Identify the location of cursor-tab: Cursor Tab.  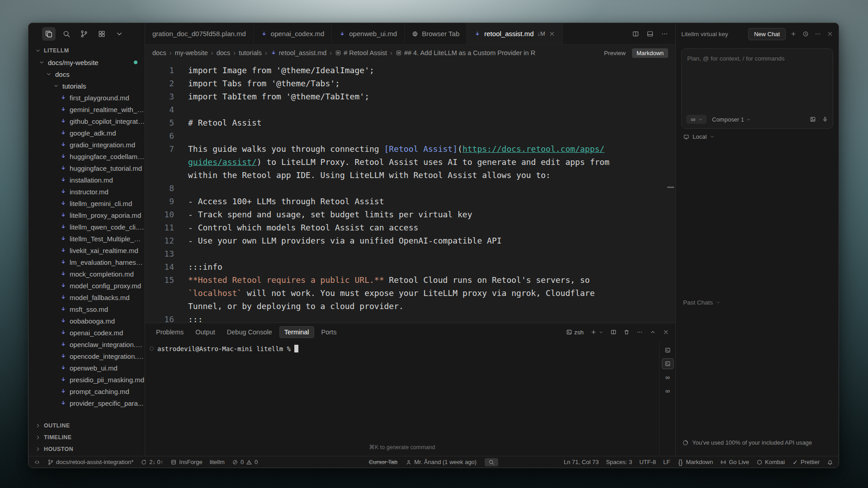
(383, 462).